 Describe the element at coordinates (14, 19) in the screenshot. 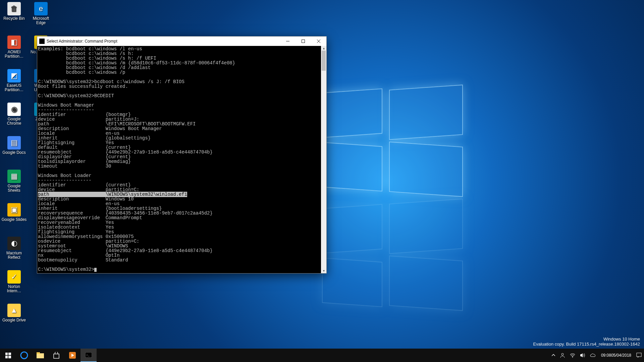

I see `icon-label: Recycle Bin` at that location.